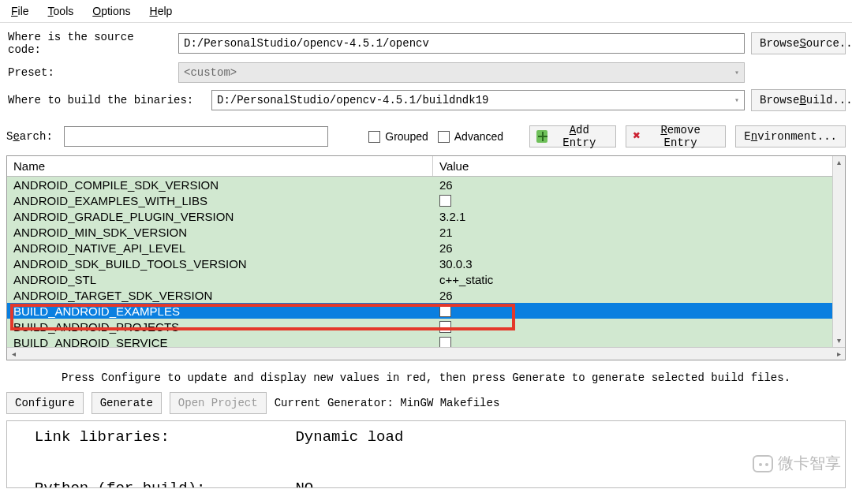 The width and height of the screenshot is (852, 504). I want to click on cell-name: BUILD_ANDROID_PROJECTS, so click(220, 327).